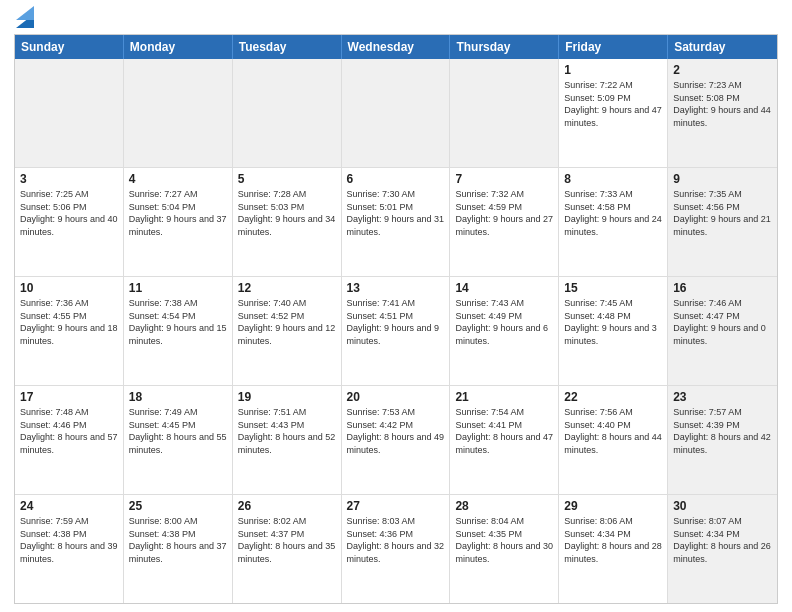  Describe the element at coordinates (24, 19) in the screenshot. I see `logo` at that location.